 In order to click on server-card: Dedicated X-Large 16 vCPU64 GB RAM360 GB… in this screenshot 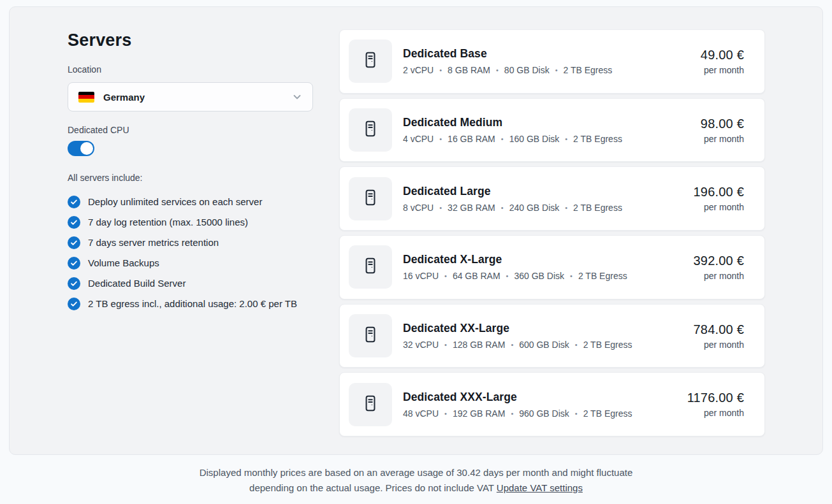, I will do `click(552, 268)`.